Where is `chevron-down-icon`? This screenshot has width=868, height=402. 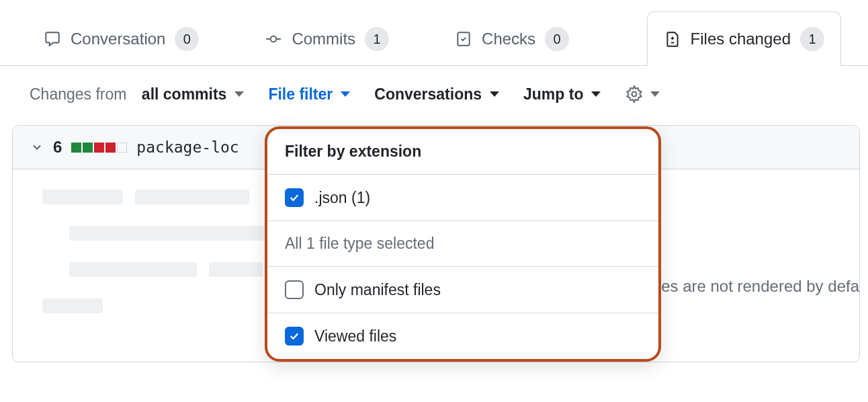 chevron-down-icon is located at coordinates (37, 147).